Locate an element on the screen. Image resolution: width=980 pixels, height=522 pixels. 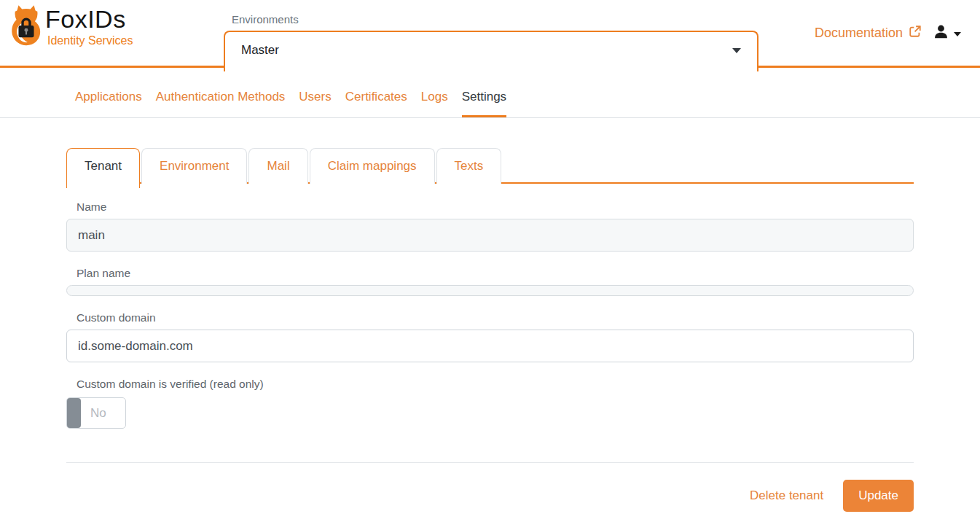
custom-domain-field-group: Custom domain is located at coordinates (490, 337).